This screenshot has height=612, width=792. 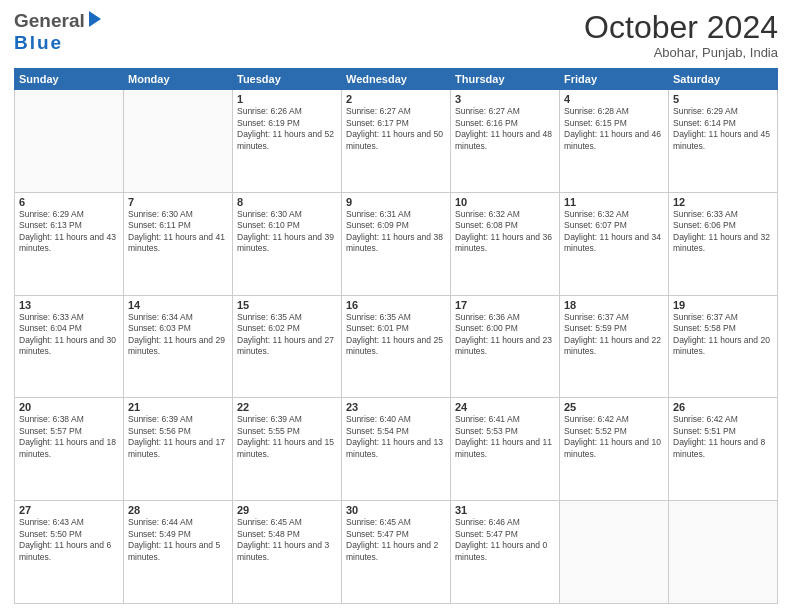 What do you see at coordinates (270, 522) in the screenshot?
I see `sunrise-text: Sunrise: 6:45 AM` at bounding box center [270, 522].